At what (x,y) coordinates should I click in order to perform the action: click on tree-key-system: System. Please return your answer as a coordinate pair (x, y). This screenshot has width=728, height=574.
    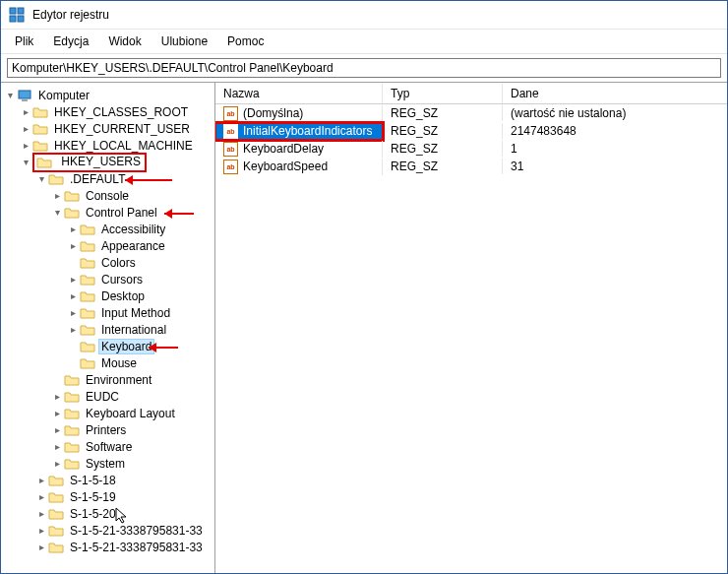
    Looking at the image, I should click on (105, 464).